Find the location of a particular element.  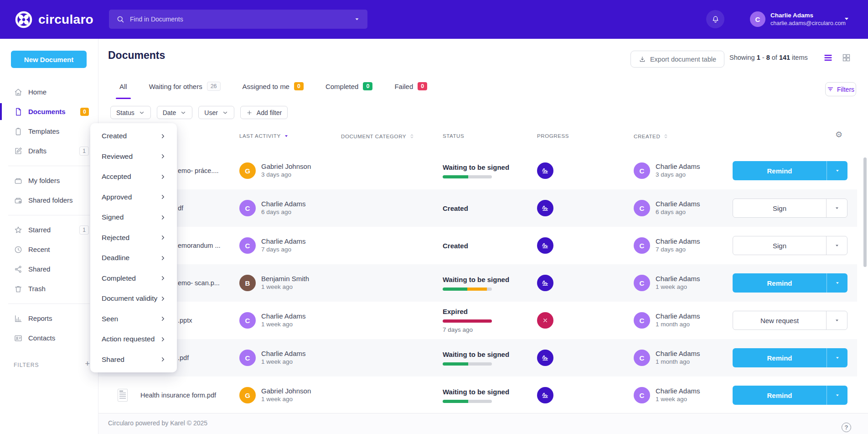

search-input is located at coordinates (239, 19).